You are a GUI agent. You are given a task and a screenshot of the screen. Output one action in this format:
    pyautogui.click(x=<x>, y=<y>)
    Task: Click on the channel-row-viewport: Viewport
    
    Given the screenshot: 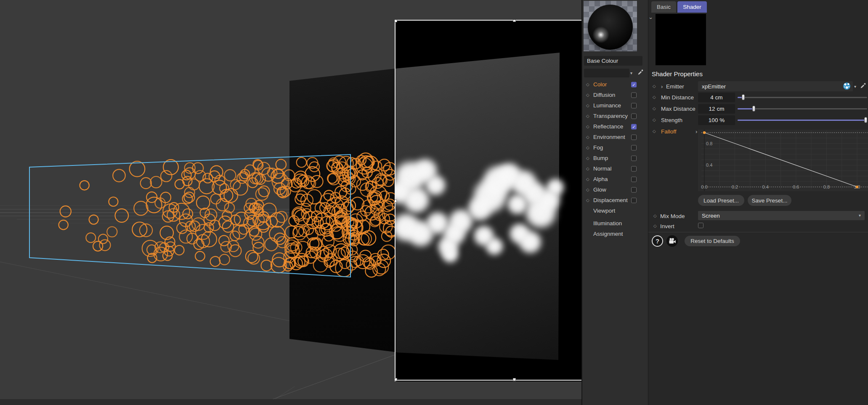 What is the action you would take?
    pyautogui.click(x=616, y=210)
    